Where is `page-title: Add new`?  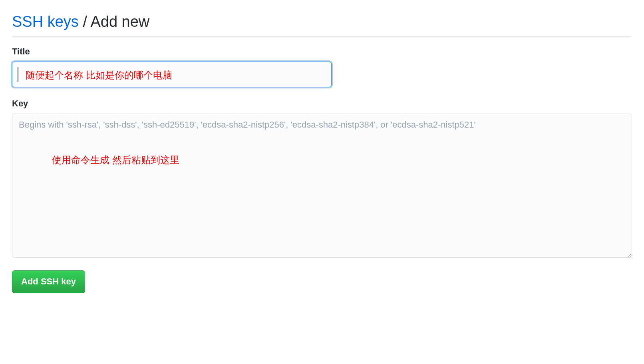 page-title: Add new is located at coordinates (120, 22).